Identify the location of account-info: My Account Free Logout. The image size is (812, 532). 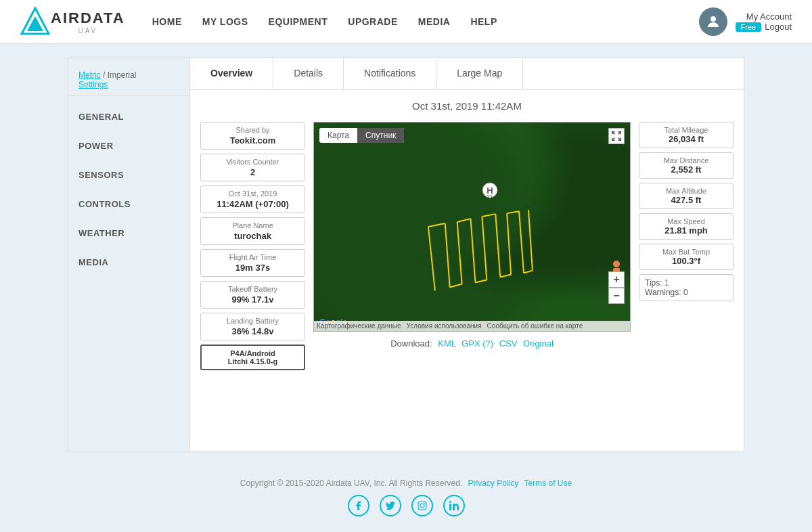
(763, 22).